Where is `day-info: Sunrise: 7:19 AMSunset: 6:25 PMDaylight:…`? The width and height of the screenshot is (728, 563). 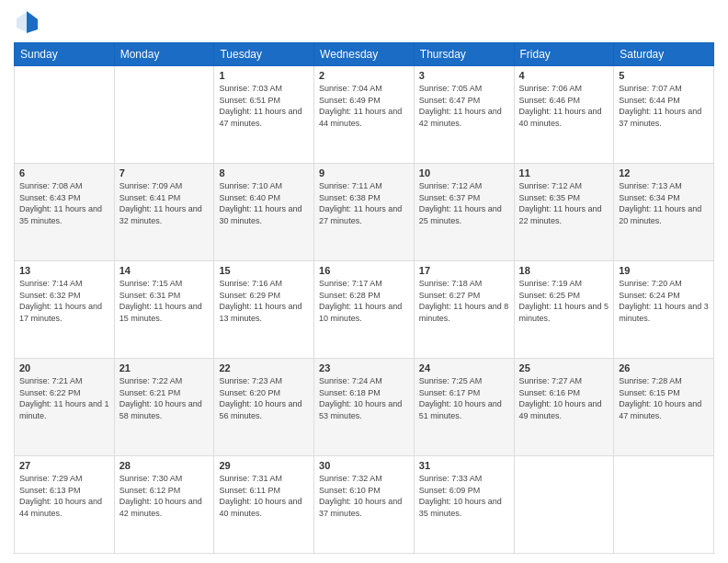 day-info: Sunrise: 7:19 AMSunset: 6:25 PMDaylight:… is located at coordinates (564, 301).